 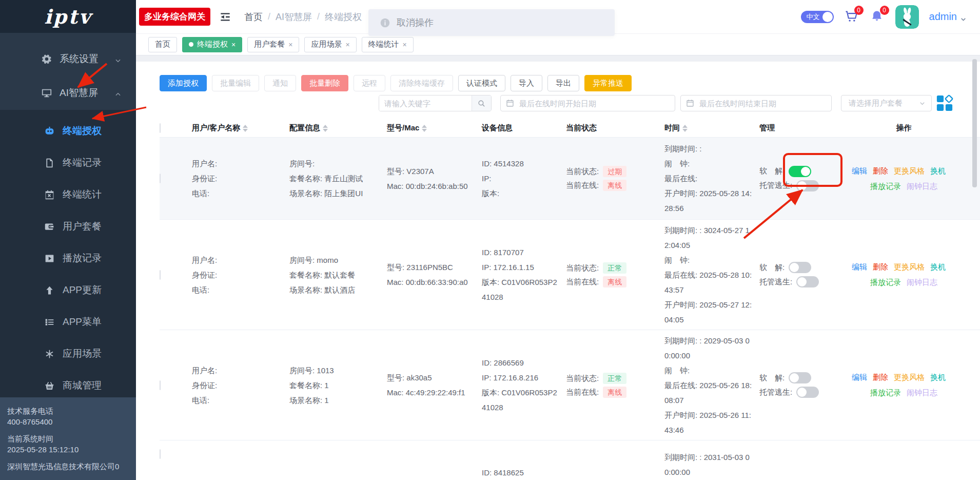 I want to click on batch-delete-button: 批量删除, so click(x=325, y=83).